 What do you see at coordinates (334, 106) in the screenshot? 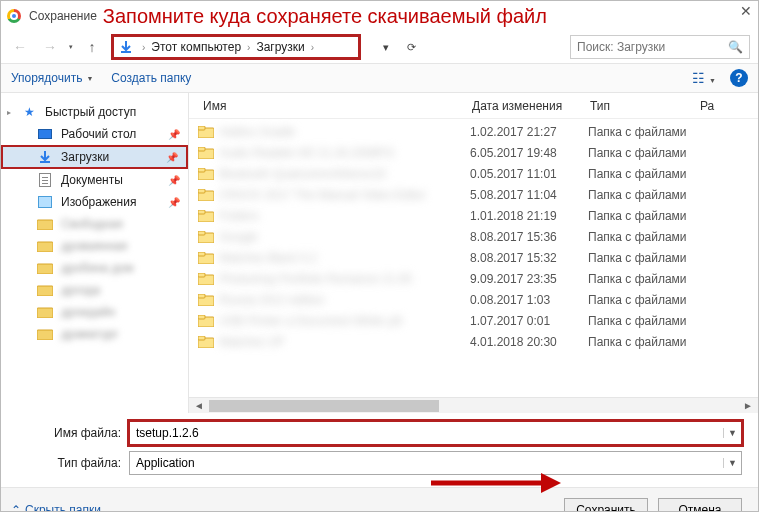
I see `col-name: Имя` at bounding box center [334, 106].